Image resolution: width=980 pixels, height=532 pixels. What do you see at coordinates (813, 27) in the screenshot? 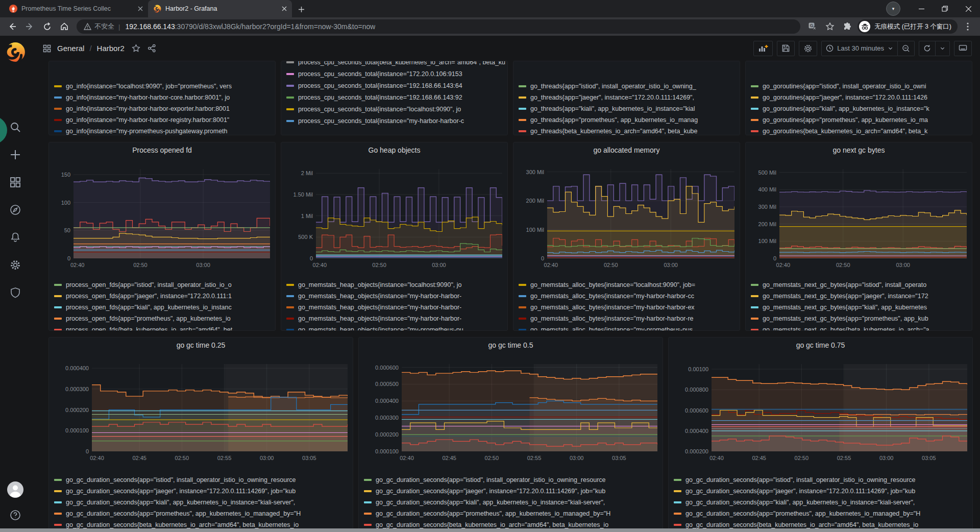
I see `translate-icon: G` at bounding box center [813, 27].